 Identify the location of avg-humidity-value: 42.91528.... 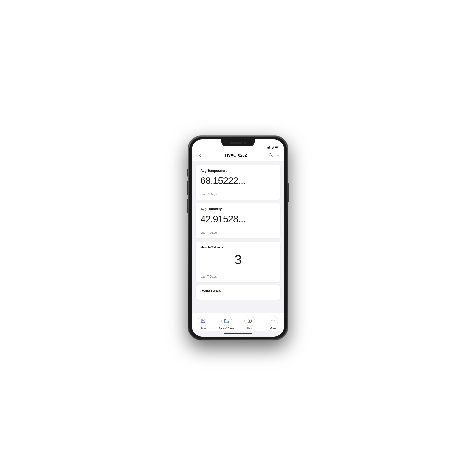
(238, 219).